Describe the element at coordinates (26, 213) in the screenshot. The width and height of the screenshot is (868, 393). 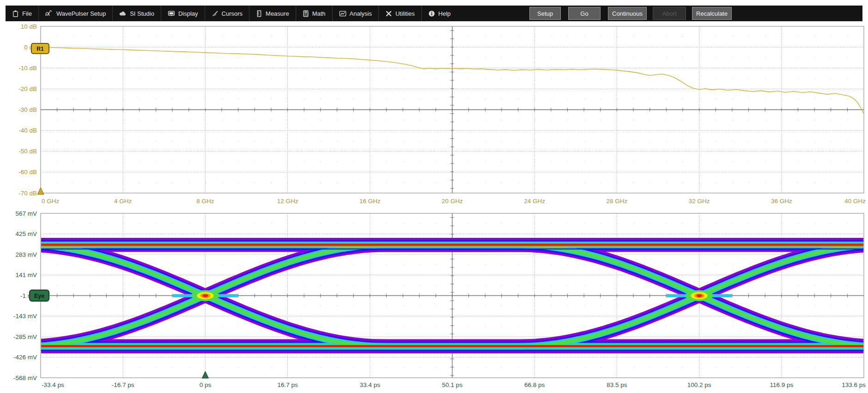
I see `y-axis-tick-label: 567 mV` at that location.